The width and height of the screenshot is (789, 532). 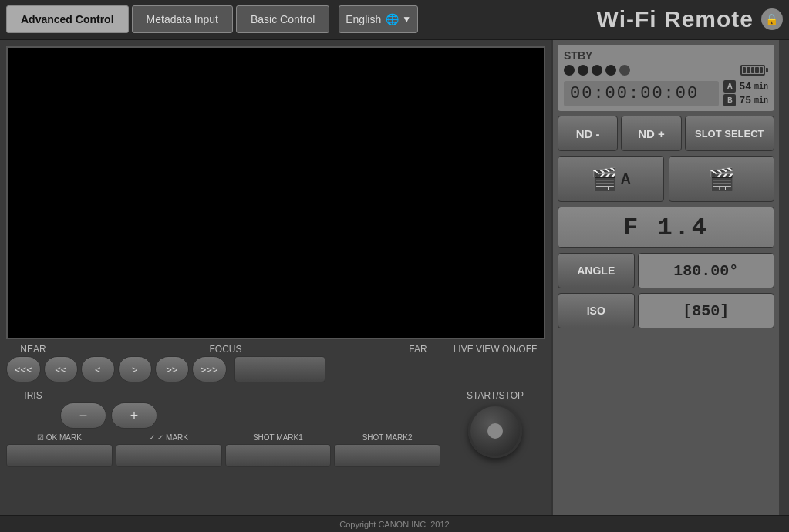 I want to click on focus-ff-button: >>, so click(x=172, y=369).